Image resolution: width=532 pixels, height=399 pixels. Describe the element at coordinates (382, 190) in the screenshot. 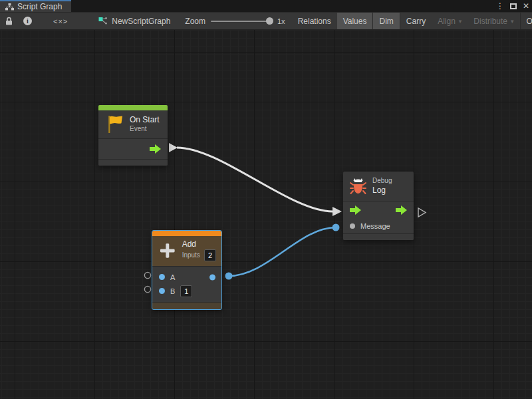

I see `node-title: Log` at that location.